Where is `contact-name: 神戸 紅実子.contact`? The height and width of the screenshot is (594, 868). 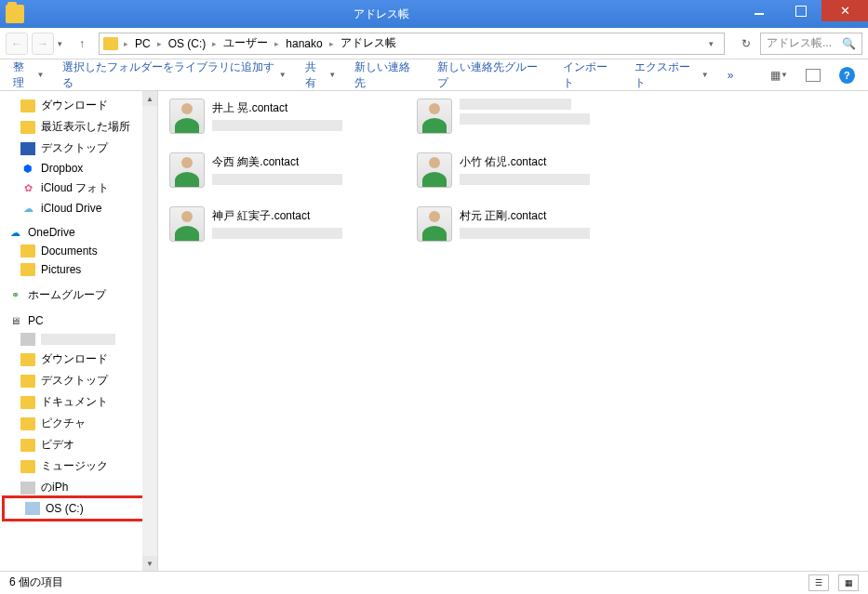
contact-name: 神戸 紅実子.contact is located at coordinates (277, 216).